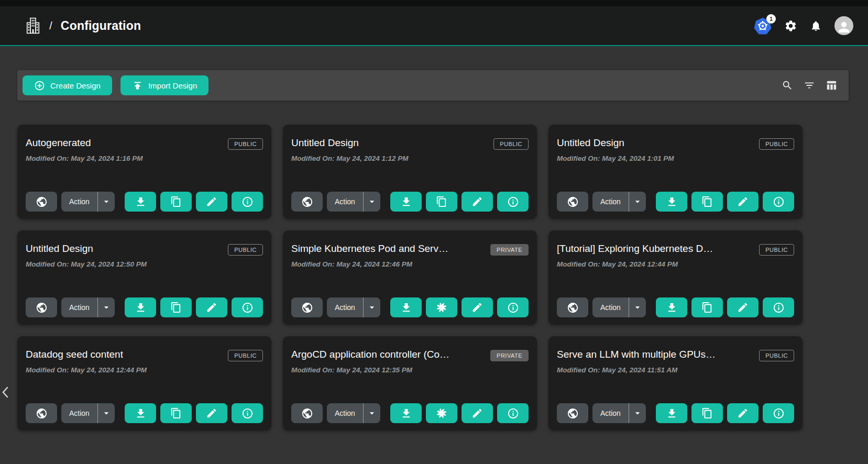 The width and height of the screenshot is (868, 464). What do you see at coordinates (212, 307) in the screenshot?
I see `pencil-icon` at bounding box center [212, 307].